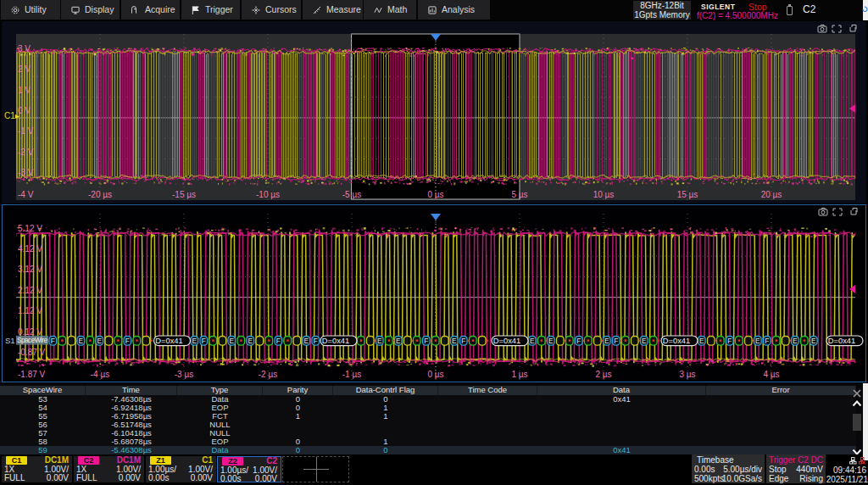 The image size is (868, 485). What do you see at coordinates (25, 195) in the screenshot?
I see `svg-text: -4 V` at bounding box center [25, 195].